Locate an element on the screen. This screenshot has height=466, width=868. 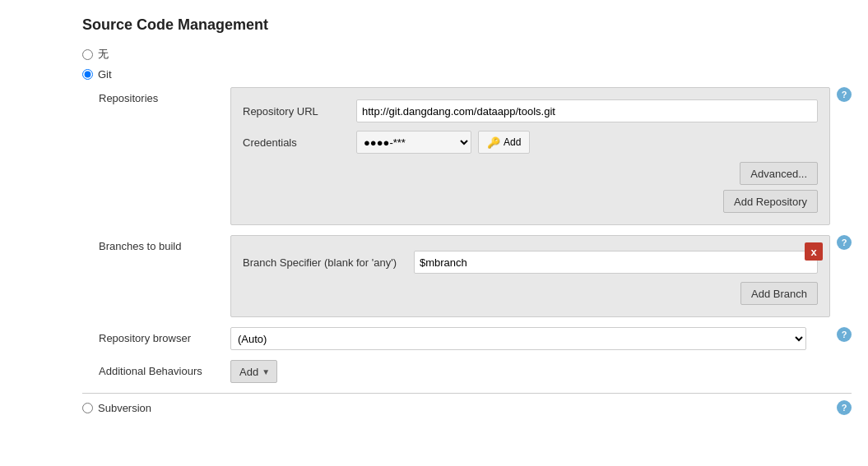
add-credential-button: 🔑 Add is located at coordinates (504, 142).